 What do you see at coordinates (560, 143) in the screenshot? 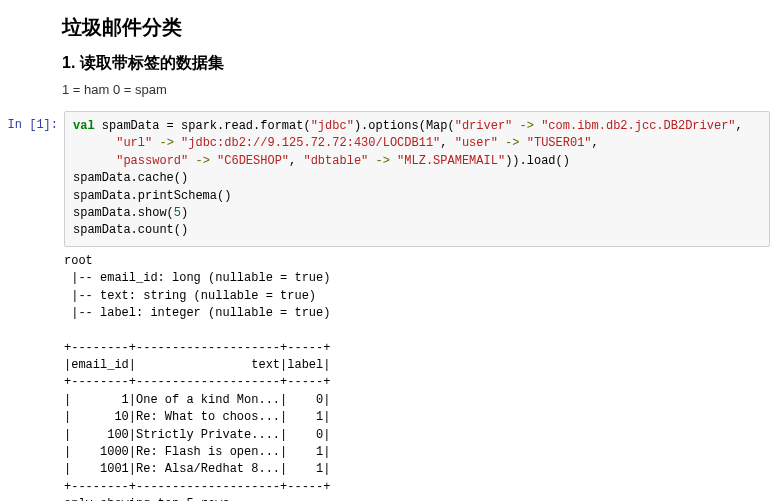
I see `string-literal: "TUSER01"` at bounding box center [560, 143].